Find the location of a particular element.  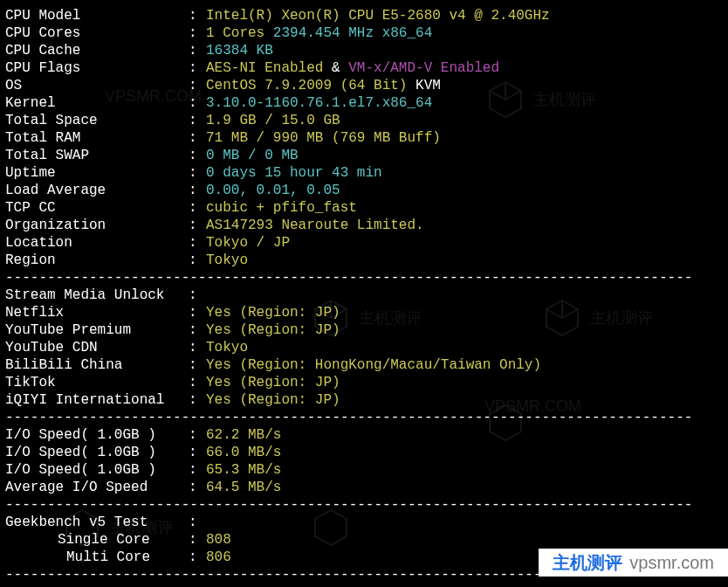

spec-line: Region: Tokyo is located at coordinates (364, 260).